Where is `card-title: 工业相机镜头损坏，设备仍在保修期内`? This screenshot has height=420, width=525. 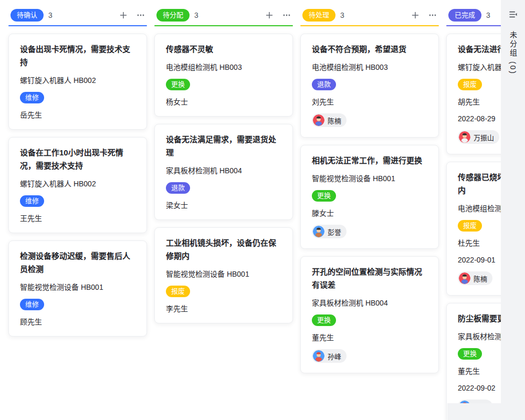
card-title: 工业相机镜头损坏，设备仍在保修期内 is located at coordinates (224, 249).